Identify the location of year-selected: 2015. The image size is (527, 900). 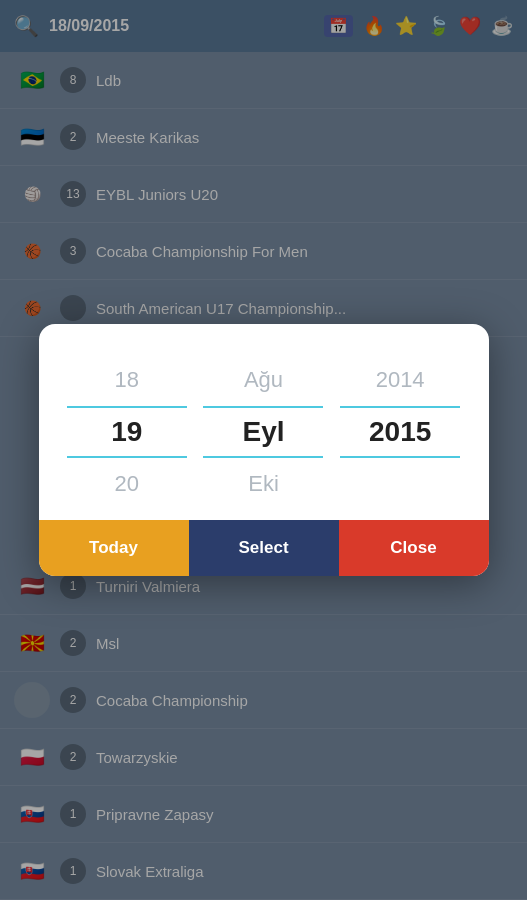
(400, 432).